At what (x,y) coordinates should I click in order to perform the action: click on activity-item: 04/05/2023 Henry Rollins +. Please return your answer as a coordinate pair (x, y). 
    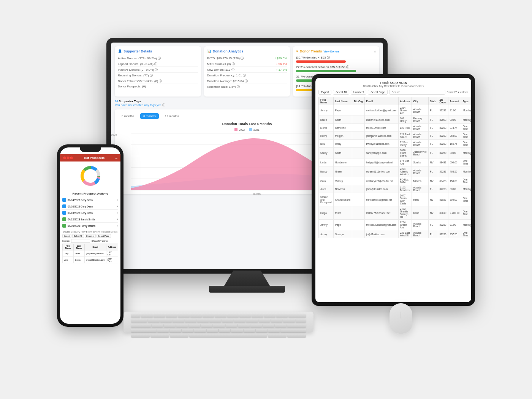
    Looking at the image, I should click on (90, 226).